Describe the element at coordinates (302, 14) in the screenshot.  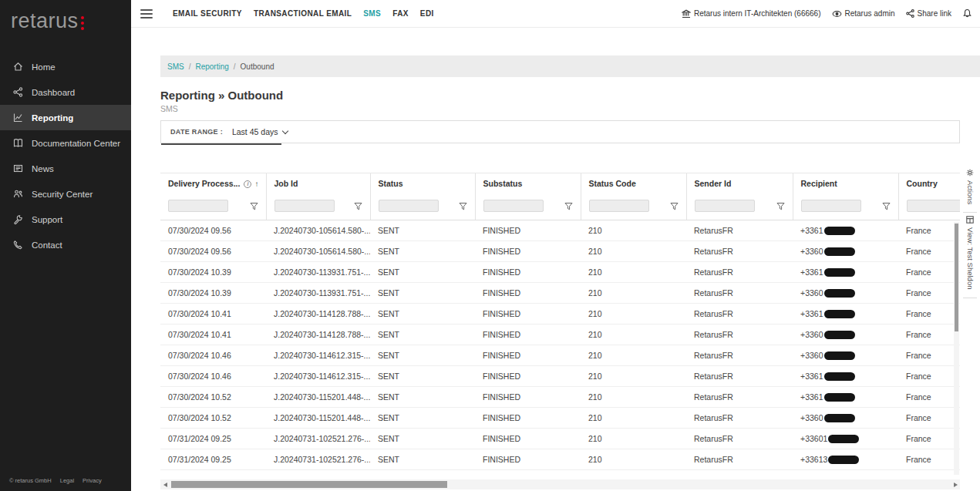
I see `nav-item-transactional-email: TRANSACTIONAL EMAIL` at that location.